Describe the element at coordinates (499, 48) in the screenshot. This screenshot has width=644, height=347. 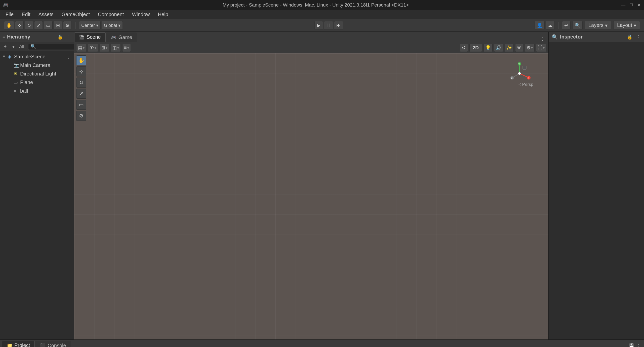
I see `audio-toggle-button: 🔊` at that location.